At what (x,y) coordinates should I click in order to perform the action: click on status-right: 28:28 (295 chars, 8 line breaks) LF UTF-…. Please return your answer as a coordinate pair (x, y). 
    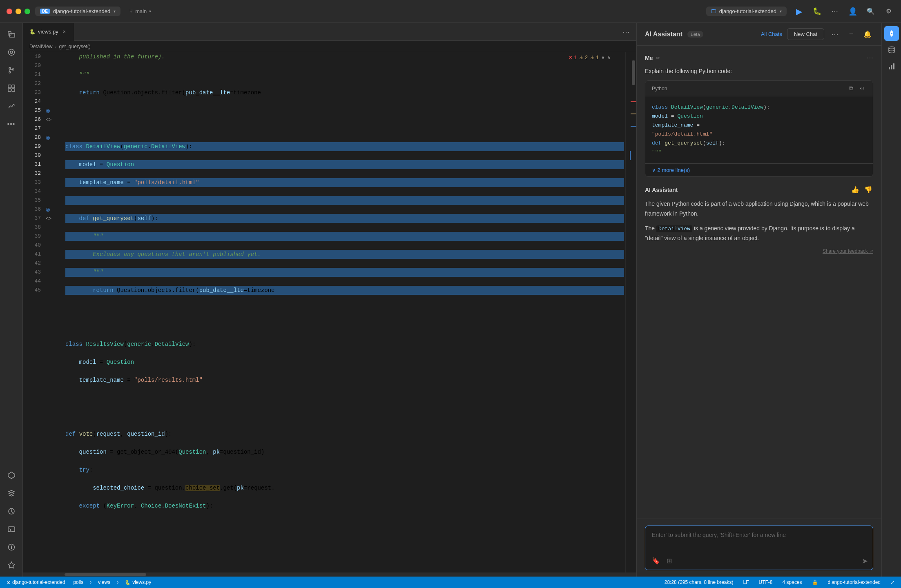
    Looking at the image, I should click on (779, 582).